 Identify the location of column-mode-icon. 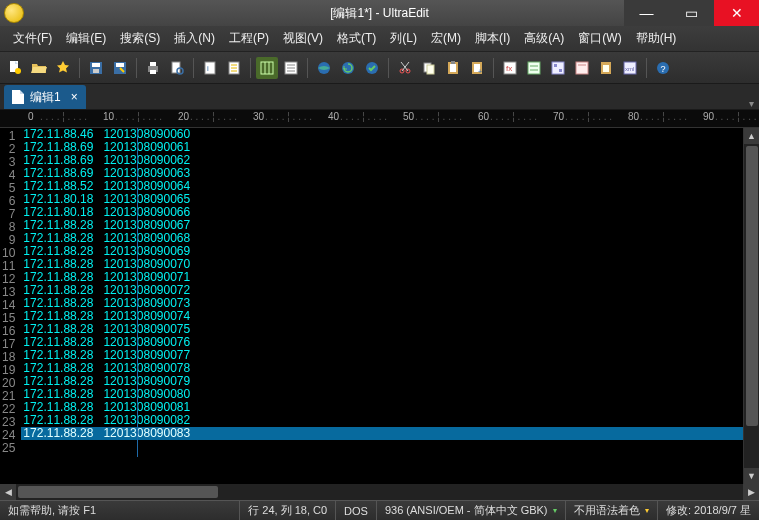
(267, 68).